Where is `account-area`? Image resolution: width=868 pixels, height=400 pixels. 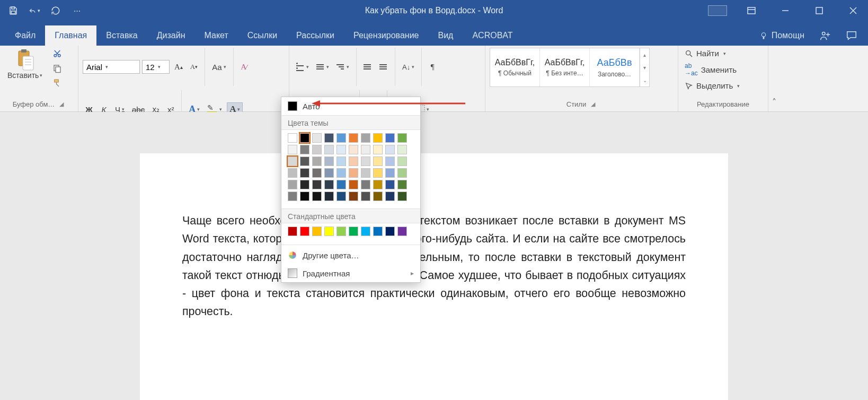
account-area is located at coordinates (718, 11).